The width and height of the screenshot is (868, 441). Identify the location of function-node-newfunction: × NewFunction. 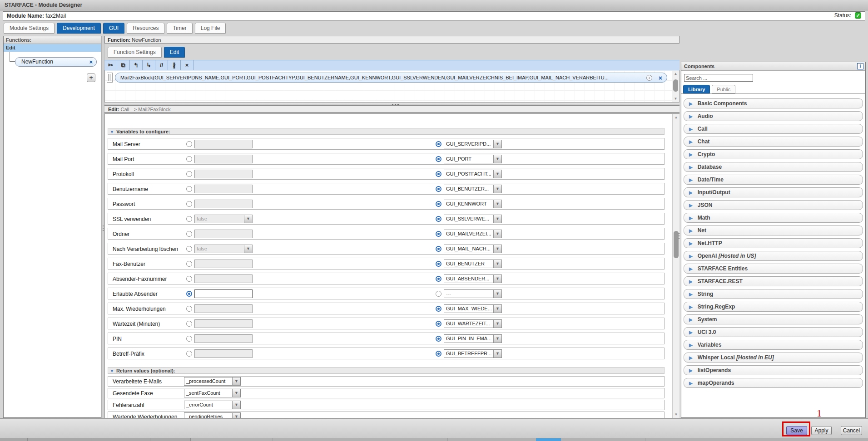
(56, 62).